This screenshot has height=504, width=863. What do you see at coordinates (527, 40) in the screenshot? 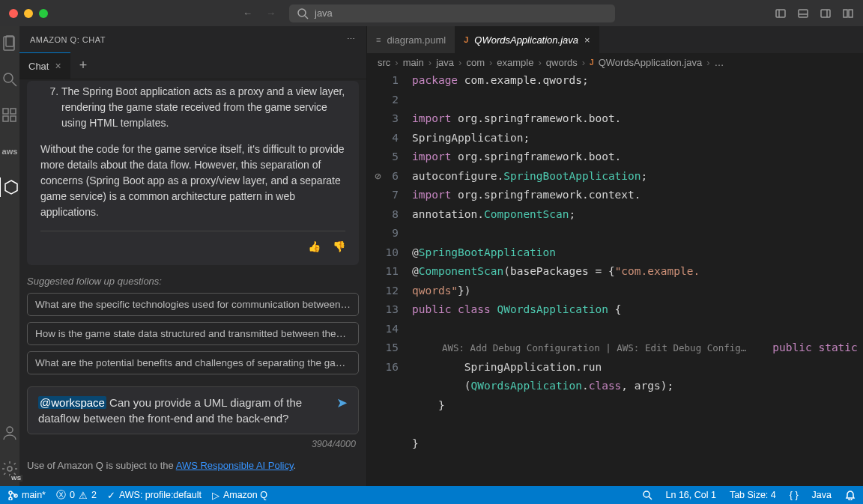
I see `tab-qwordsapplication: J QWordsApplication.java ×` at bounding box center [527, 40].